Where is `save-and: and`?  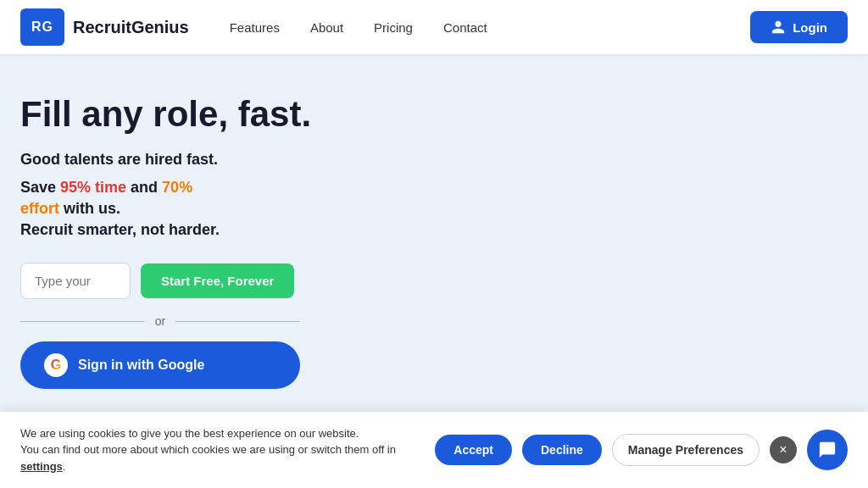
save-and: and is located at coordinates (144, 187).